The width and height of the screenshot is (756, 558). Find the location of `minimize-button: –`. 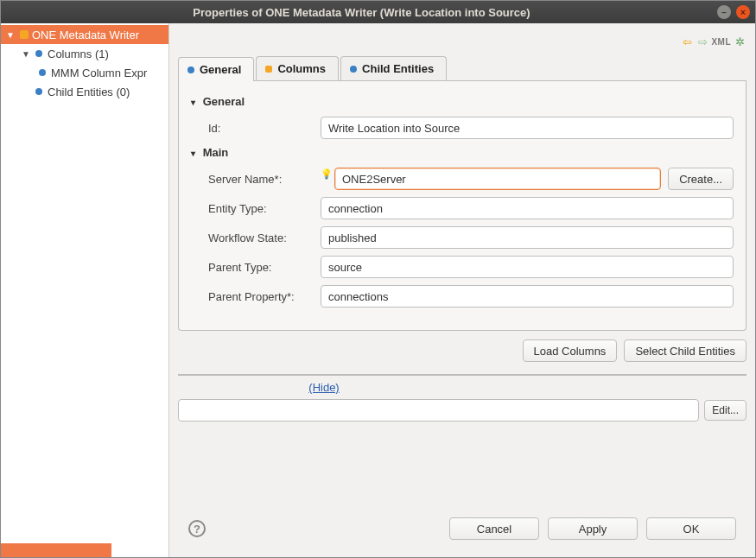

minimize-button: – is located at coordinates (724, 12).